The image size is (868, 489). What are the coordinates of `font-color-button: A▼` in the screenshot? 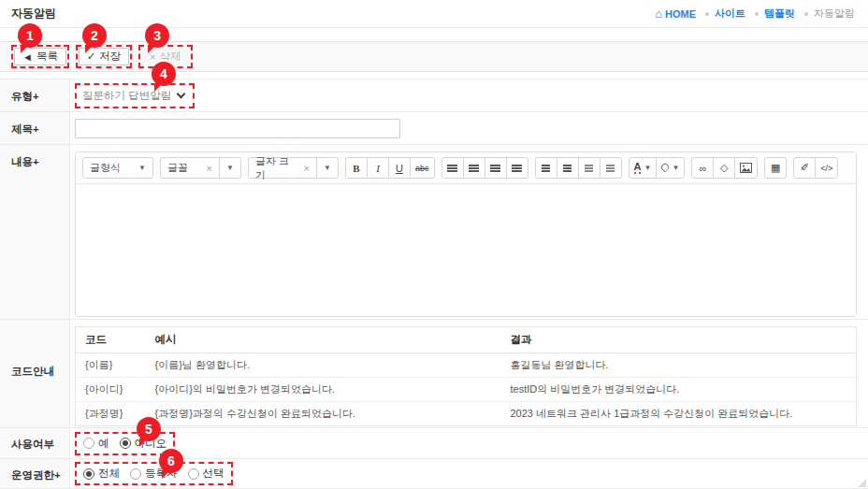 It's located at (644, 168).